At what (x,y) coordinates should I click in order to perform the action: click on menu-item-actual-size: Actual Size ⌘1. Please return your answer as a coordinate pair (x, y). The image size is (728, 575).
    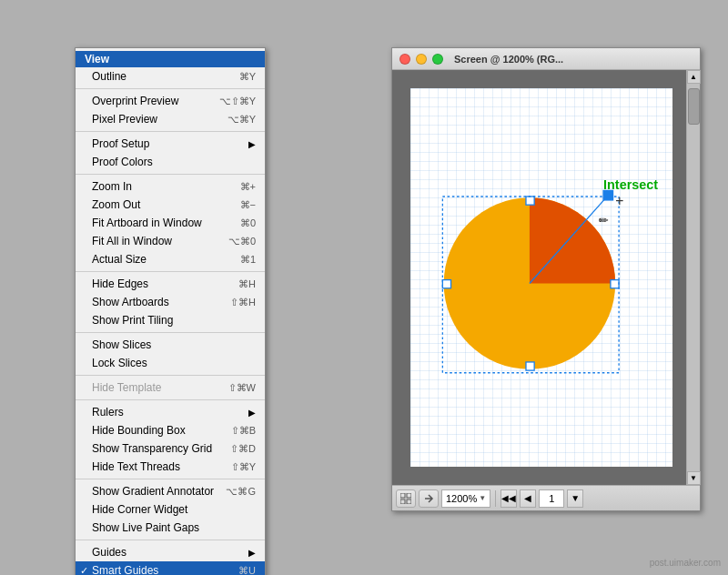
    Looking at the image, I should click on (170, 259).